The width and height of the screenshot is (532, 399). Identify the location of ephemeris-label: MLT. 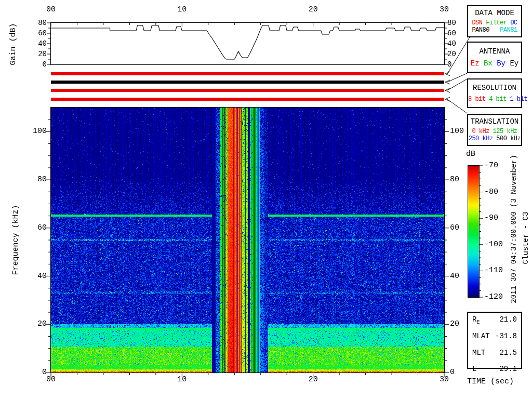
(479, 354).